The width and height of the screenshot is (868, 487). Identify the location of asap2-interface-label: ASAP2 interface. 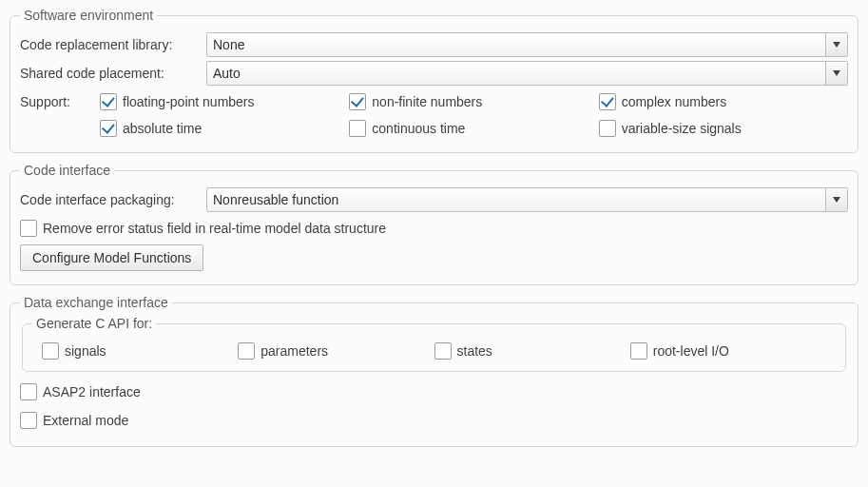
(91, 392).